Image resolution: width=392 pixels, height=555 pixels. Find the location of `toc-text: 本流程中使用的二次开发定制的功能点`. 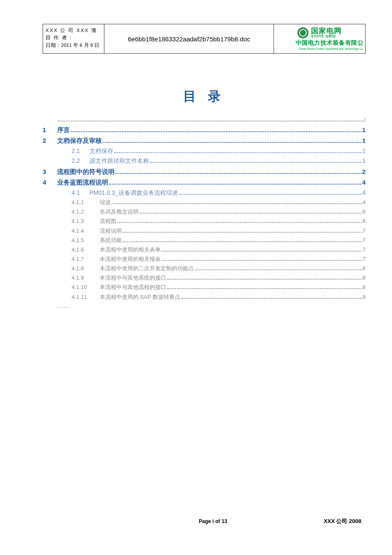

toc-text: 本流程中使用的二次开发定制的功能点 is located at coordinates (147, 269).